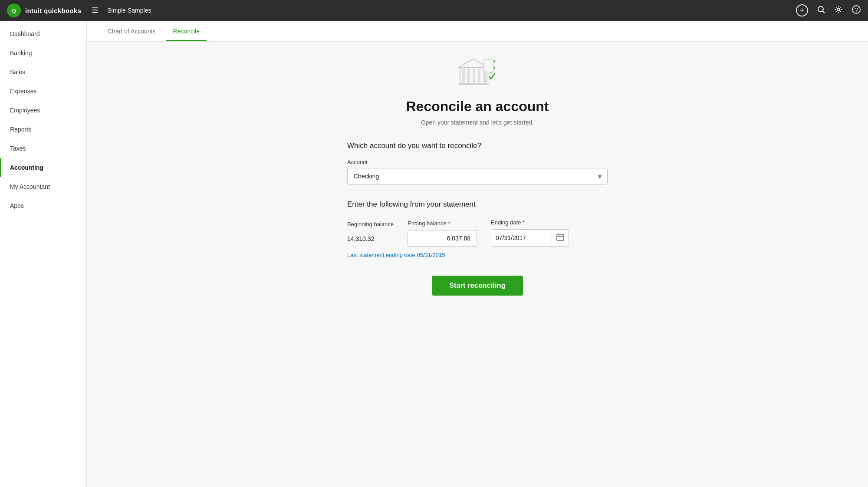 This screenshot has width=868, height=487. What do you see at coordinates (442, 223) in the screenshot?
I see `ending-balance-label: Ending balance *` at bounding box center [442, 223].